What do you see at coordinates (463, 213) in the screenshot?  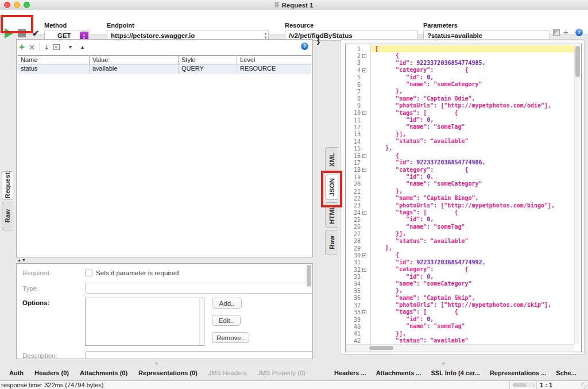 I see `code-line: 24 "tags": [ {` at bounding box center [463, 213].